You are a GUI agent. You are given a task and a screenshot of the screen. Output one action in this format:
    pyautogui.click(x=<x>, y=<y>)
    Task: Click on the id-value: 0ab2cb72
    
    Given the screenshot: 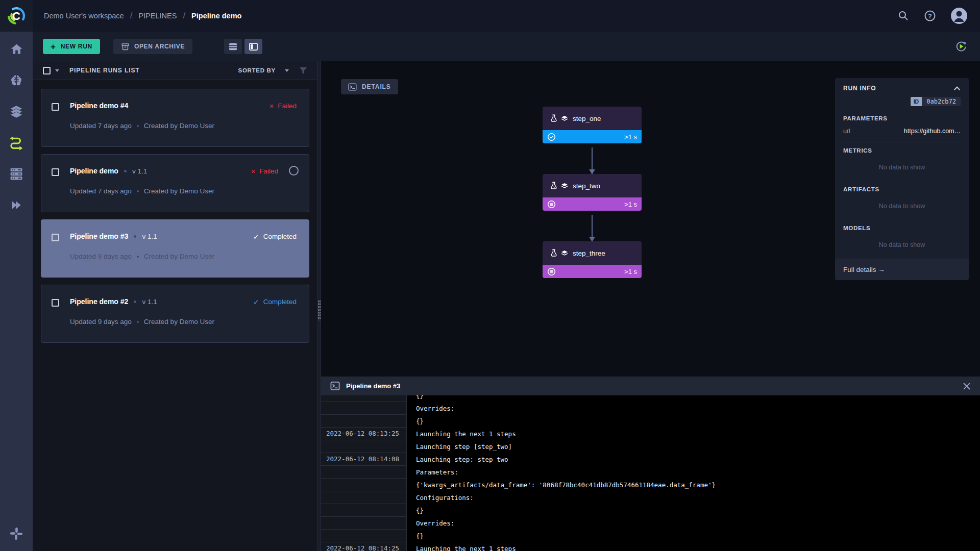 What is the action you would take?
    pyautogui.click(x=941, y=102)
    